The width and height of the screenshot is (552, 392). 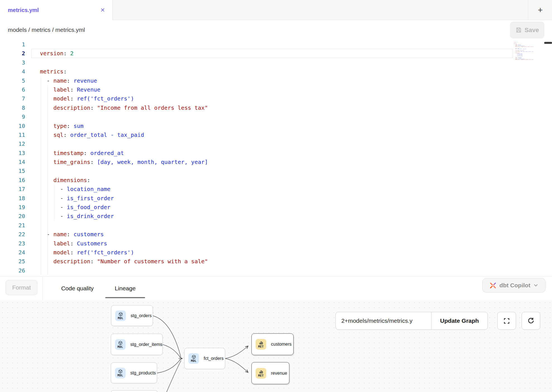 I want to click on node-customers: MET customers, so click(x=272, y=344).